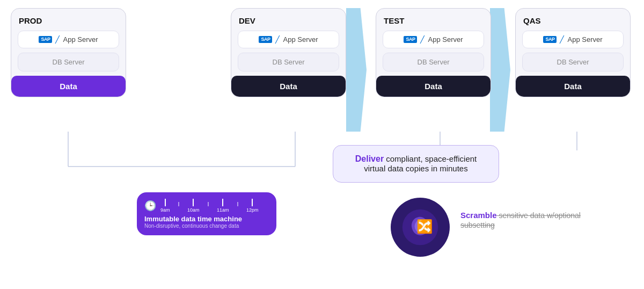  What do you see at coordinates (208, 207) in the screenshot?
I see `time-11am: x` at bounding box center [208, 207].